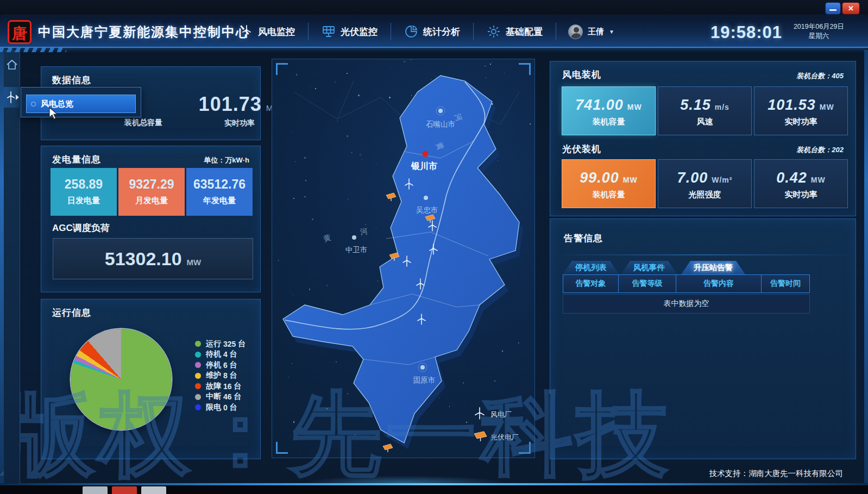 Image resolution: width=868 pixels, height=494 pixels. I want to click on sidebar-item-home, so click(12, 65).